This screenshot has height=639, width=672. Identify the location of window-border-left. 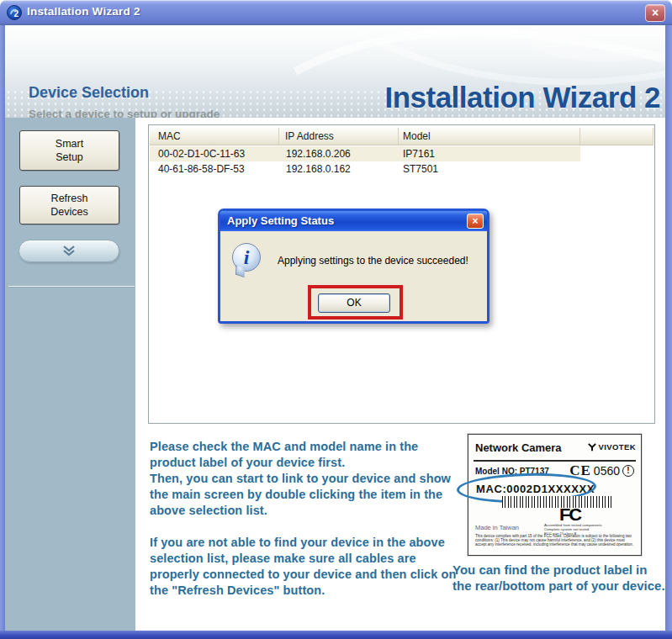
(3, 332).